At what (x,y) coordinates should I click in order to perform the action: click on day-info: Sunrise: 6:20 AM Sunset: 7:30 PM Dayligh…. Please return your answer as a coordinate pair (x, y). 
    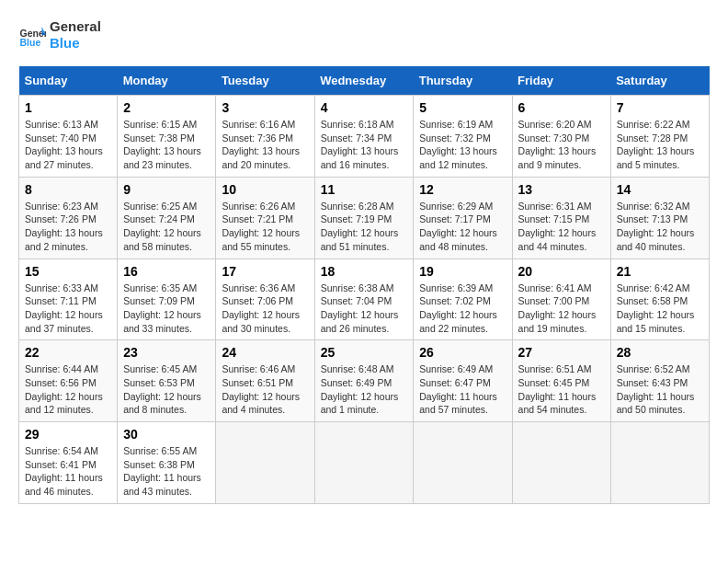
    Looking at the image, I should click on (562, 145).